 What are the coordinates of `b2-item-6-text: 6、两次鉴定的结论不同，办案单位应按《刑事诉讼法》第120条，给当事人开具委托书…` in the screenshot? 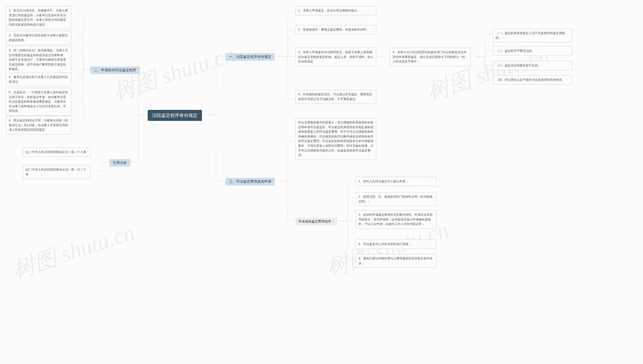 It's located at (38, 125).